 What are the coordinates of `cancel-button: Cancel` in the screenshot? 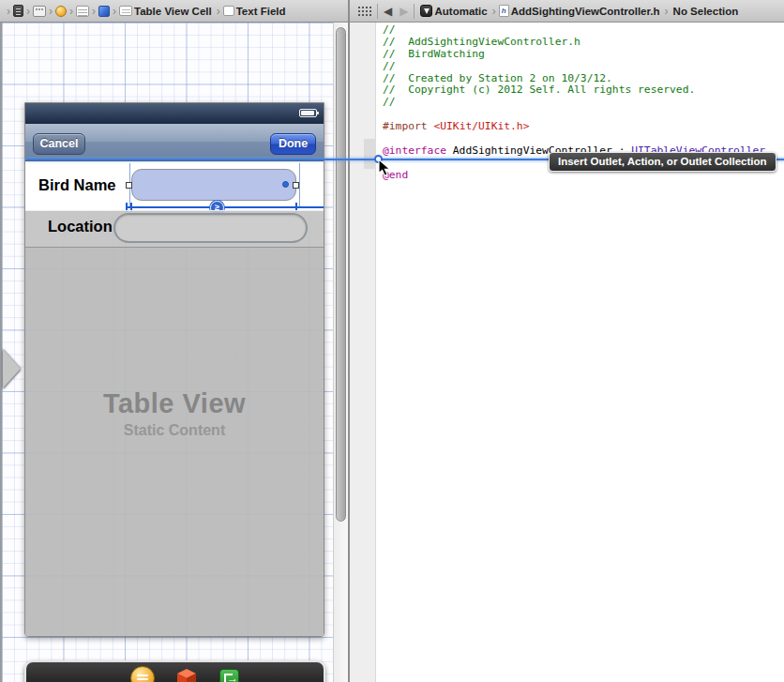 It's located at (59, 144).